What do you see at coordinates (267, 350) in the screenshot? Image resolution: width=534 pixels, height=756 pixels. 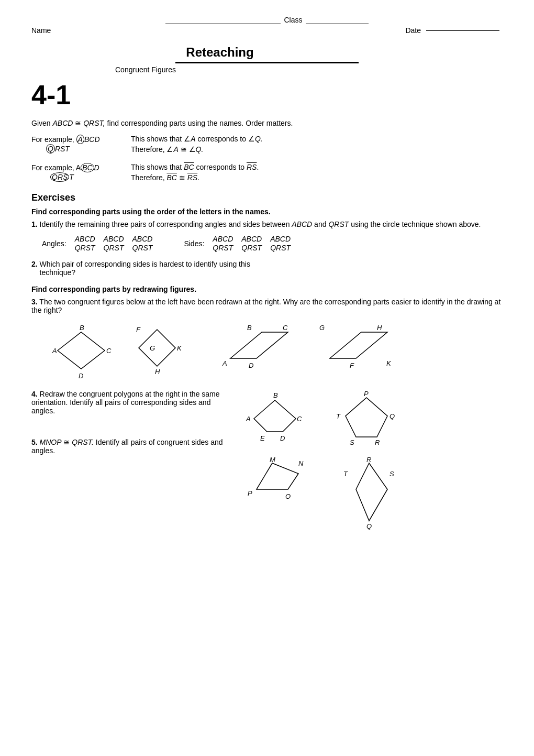 I see `ex3-figures: A B C D F K H G B C D A` at bounding box center [267, 350].